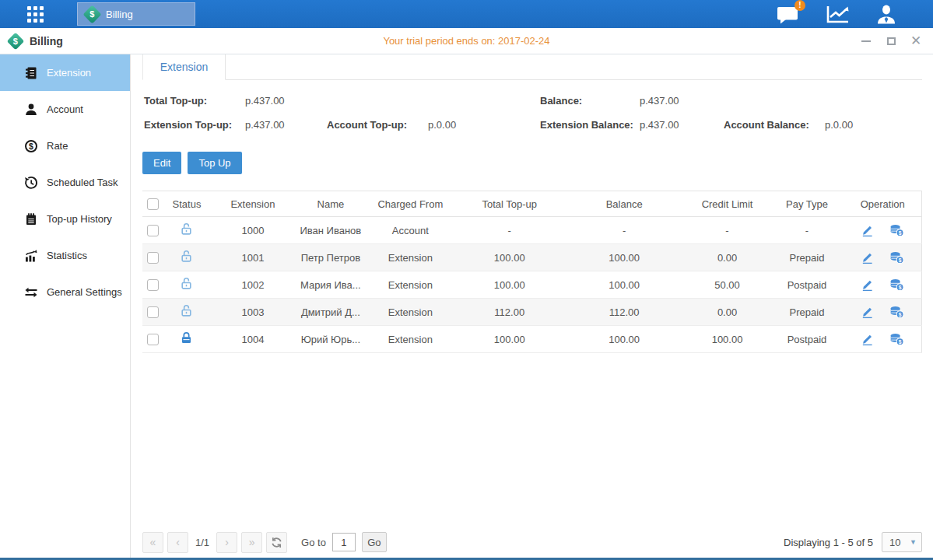 The image size is (933, 560). Describe the element at coordinates (277, 543) in the screenshot. I see `refresh-button` at that location.